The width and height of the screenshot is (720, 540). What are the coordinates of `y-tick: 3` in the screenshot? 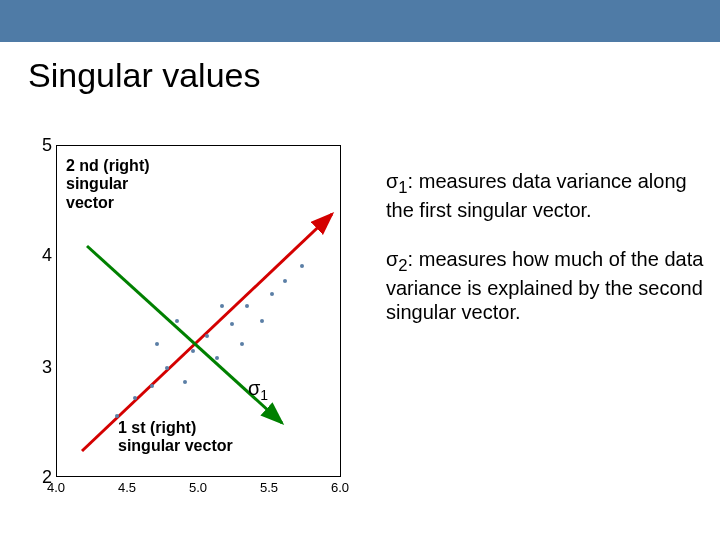 It's located at (37, 368).